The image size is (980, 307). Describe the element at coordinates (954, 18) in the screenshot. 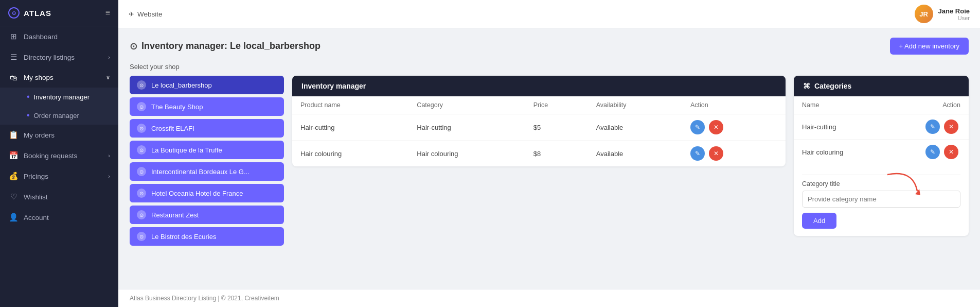

I see `user-role: User` at that location.